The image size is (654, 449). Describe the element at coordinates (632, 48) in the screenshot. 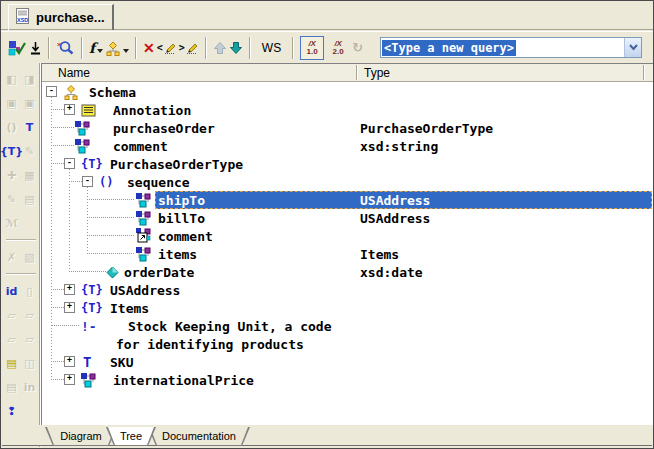

I see `query-dropdown-button` at that location.